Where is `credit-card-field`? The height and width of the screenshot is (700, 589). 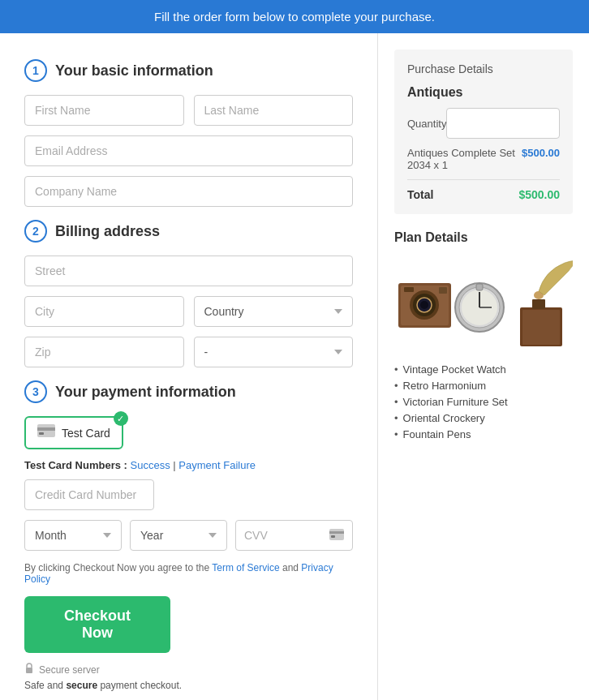
credit-card-field is located at coordinates (188, 495).